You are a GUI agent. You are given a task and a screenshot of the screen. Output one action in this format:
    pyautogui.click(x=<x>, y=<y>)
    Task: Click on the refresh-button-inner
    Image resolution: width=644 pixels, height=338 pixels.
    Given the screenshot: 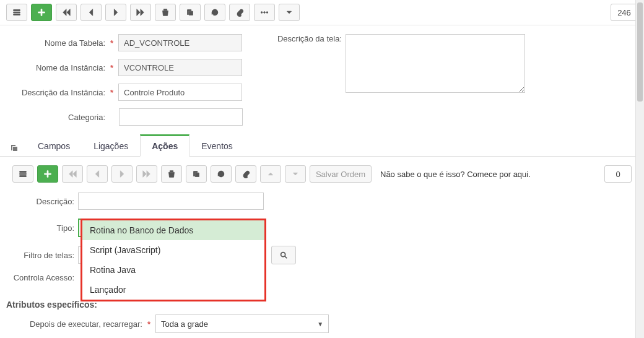 What is the action you would take?
    pyautogui.click(x=221, y=174)
    